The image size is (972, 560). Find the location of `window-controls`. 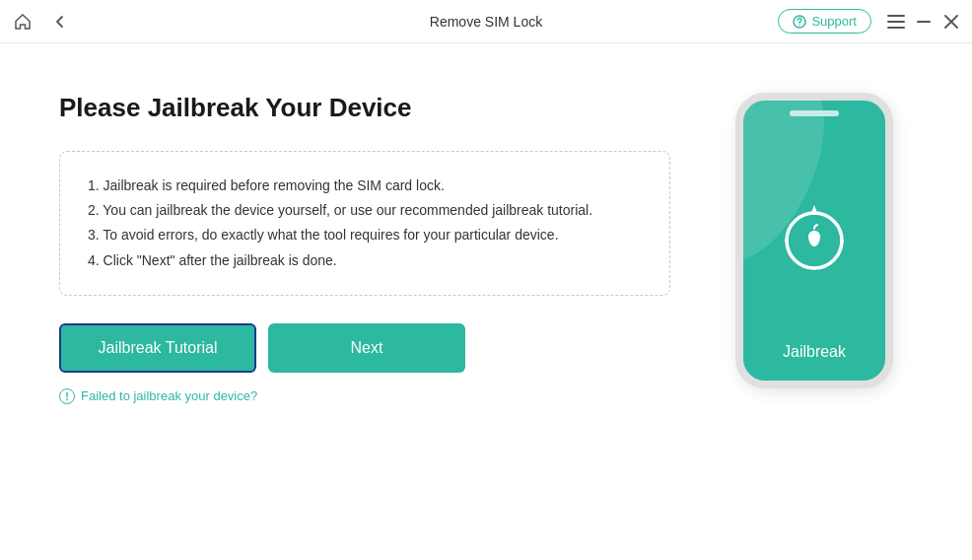

window-controls is located at coordinates (924, 22).